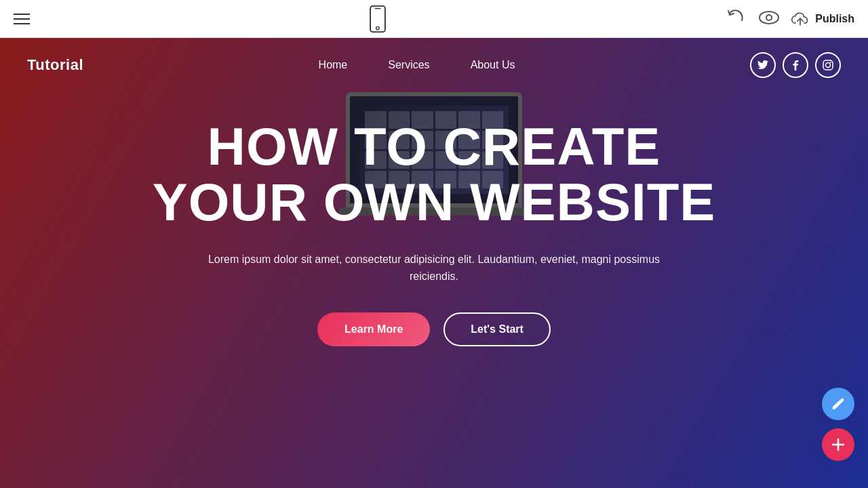 The height and width of the screenshot is (488, 868). Describe the element at coordinates (434, 146) in the screenshot. I see `hero-title-line1: HOW TO CREATE` at that location.